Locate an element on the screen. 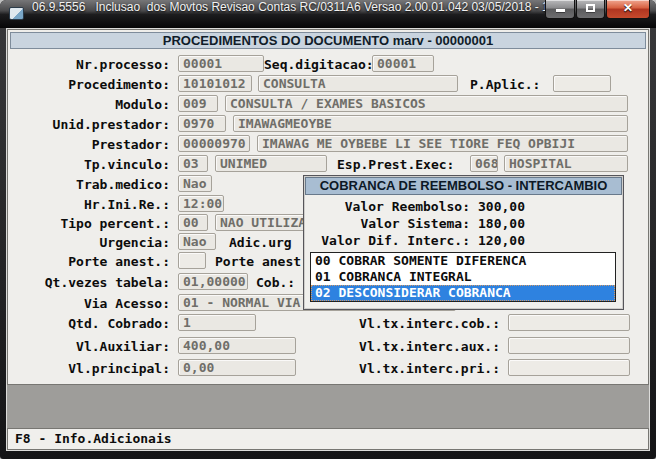 This screenshot has height=459, width=656. label-cob: Cob.: is located at coordinates (280, 283).